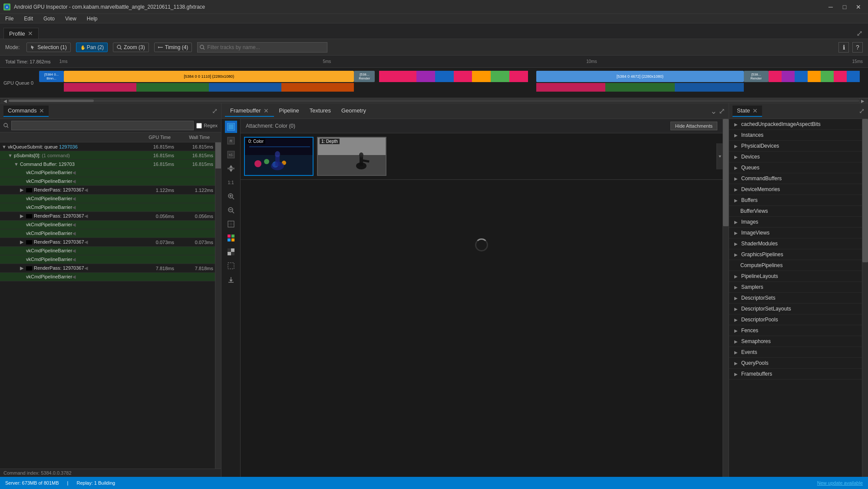 The width and height of the screenshot is (868, 489). I want to click on cmd-row-4: vkCmdPipelineBarrier◀, so click(108, 182).